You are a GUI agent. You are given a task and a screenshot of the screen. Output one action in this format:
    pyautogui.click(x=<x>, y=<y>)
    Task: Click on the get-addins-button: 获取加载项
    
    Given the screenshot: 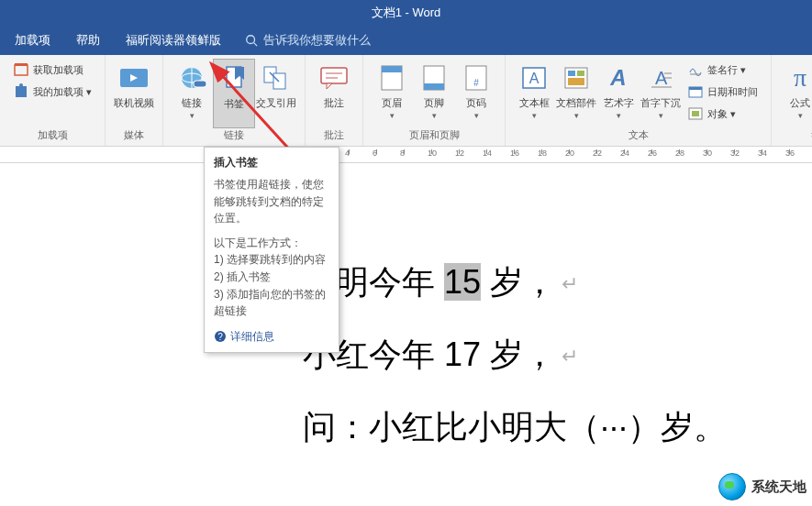 What is the action you would take?
    pyautogui.click(x=48, y=70)
    